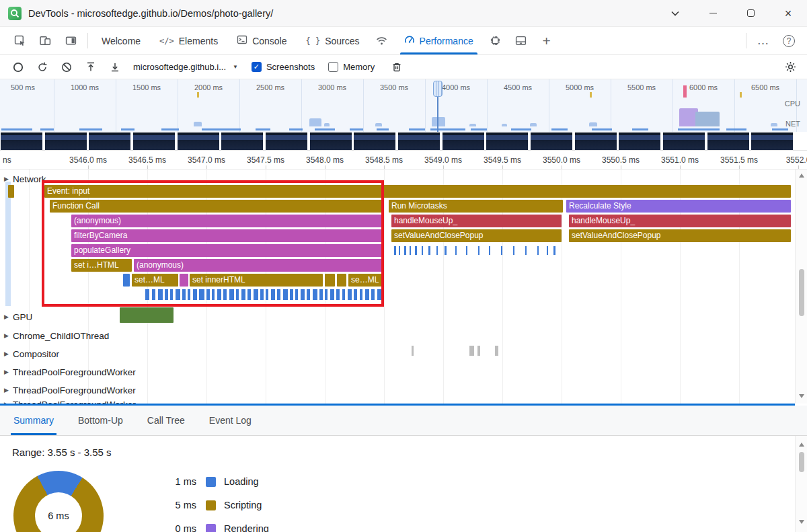 Image resolution: width=807 pixels, height=532 pixels. Describe the element at coordinates (186, 67) in the screenshot. I see `profile-select: microsoftedge.github.i... ▼` at that location.